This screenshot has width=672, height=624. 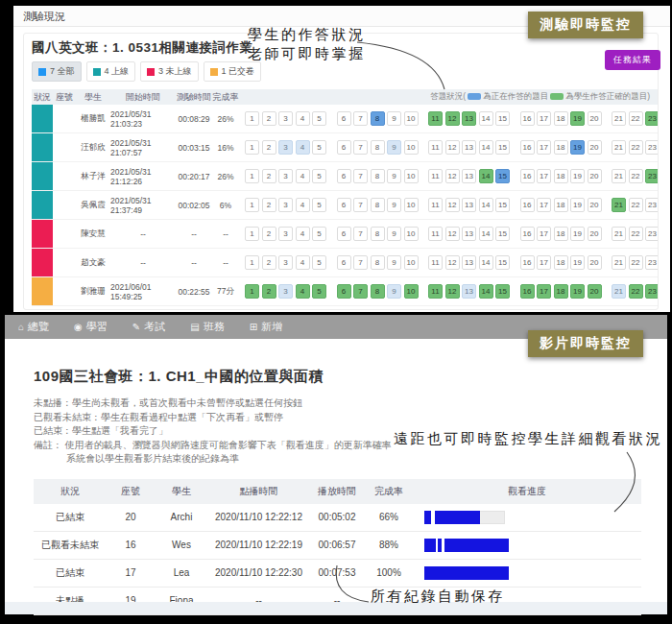 I want to click on nav-item-label: 班務, so click(x=214, y=326).